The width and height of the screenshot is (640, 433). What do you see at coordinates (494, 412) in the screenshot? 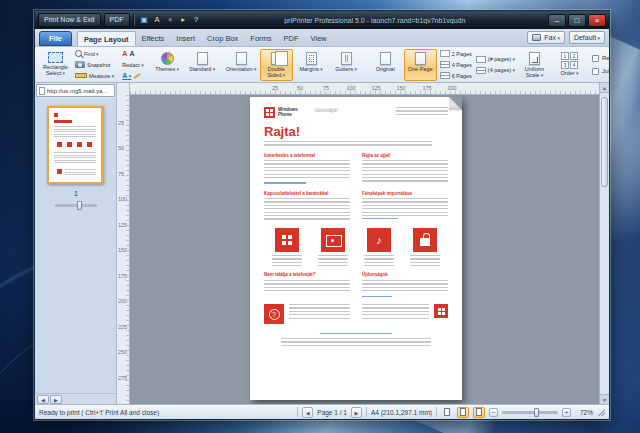
I see `zoom-out-button: −` at bounding box center [494, 412].